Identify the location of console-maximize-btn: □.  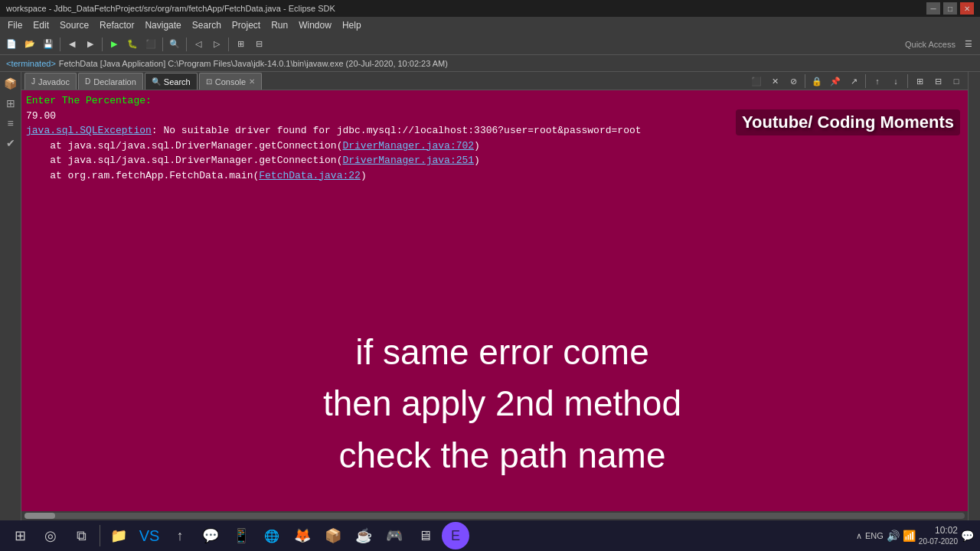
(956, 81).